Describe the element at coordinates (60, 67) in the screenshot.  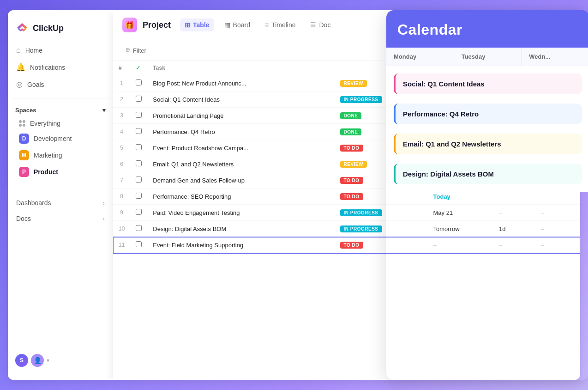
I see `sidebar-nav: ⌂ Home 🔔 Notifications ◎ Goals` at that location.